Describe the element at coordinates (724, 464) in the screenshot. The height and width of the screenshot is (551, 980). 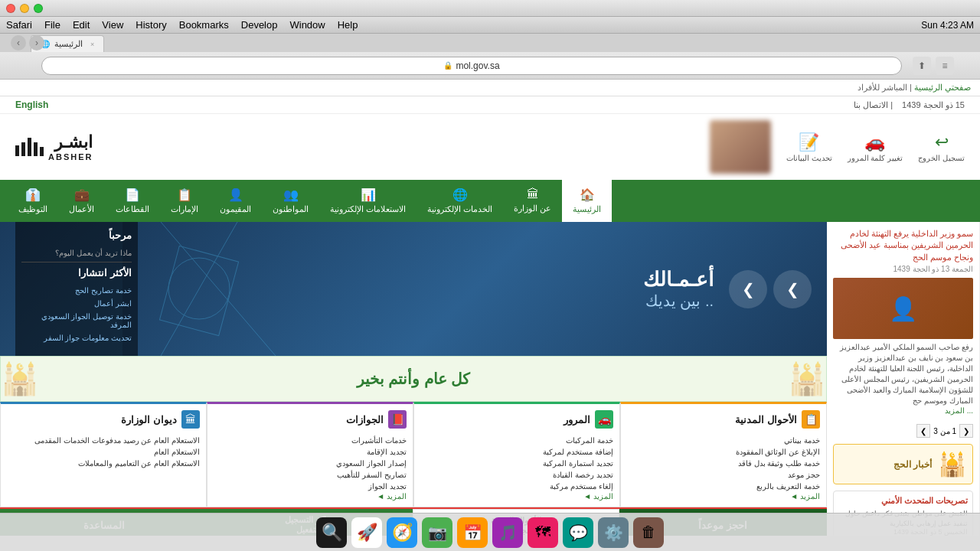
I see `civil-item-3: خدمة طلب وثيقة بدل فاقد` at that location.